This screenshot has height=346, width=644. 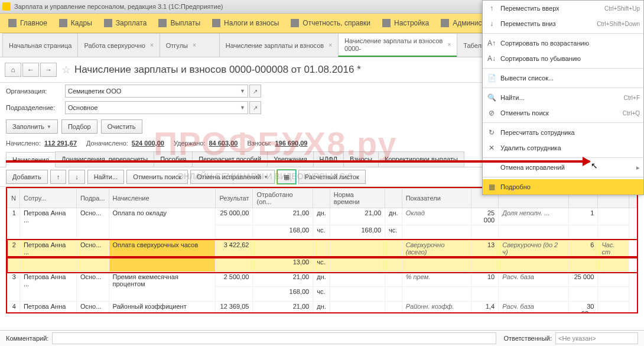 I want to click on tab: Начисление зарплаты и взносов0000-×, so click(x=398, y=45).